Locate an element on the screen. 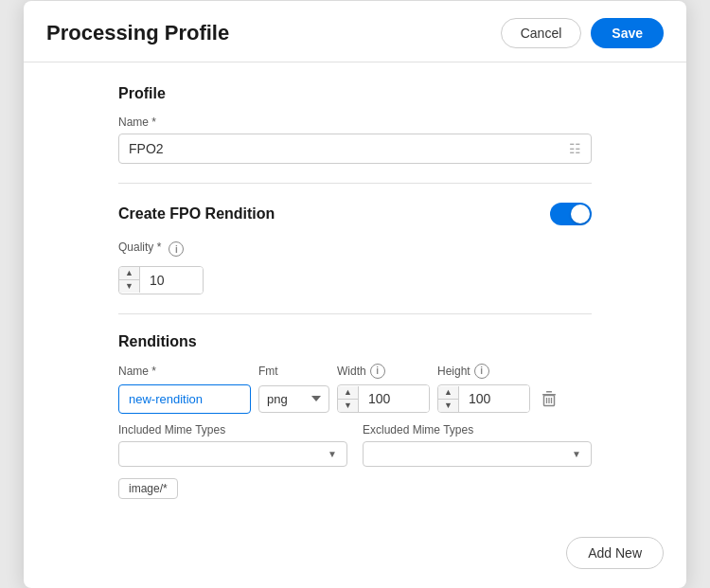 The height and width of the screenshot is (588, 710). fpo-section-title: Create FPO Rendition is located at coordinates (197, 214).